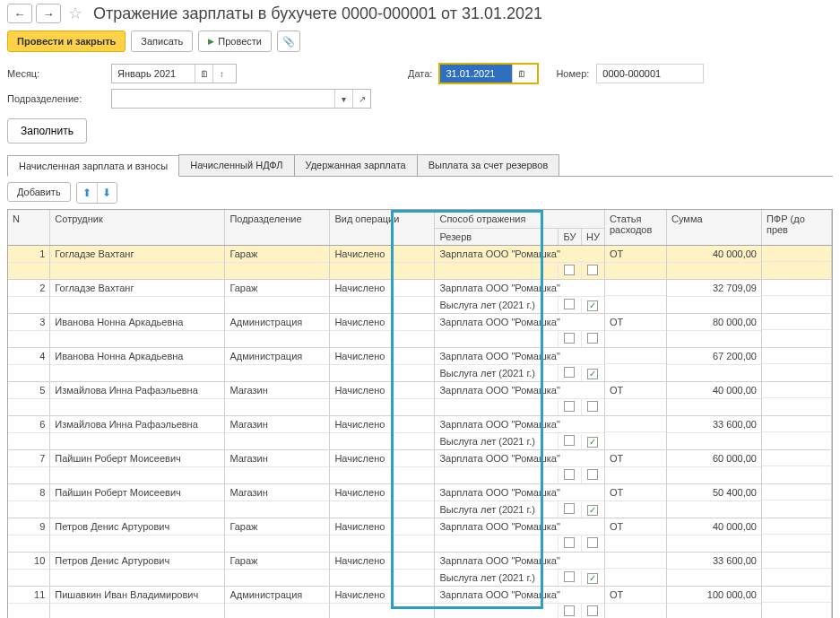  What do you see at coordinates (361, 99) in the screenshot?
I see `open-icon: ↗` at bounding box center [361, 99].